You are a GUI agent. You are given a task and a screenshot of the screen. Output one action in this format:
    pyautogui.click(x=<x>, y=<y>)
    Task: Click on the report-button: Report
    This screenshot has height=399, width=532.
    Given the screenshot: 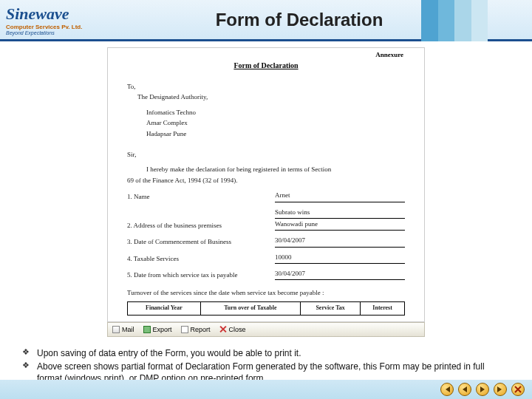 What is the action you would take?
    pyautogui.click(x=196, y=330)
    